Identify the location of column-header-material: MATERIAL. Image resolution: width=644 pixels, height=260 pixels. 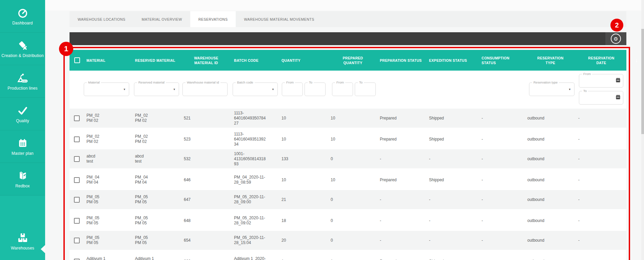
(108, 60).